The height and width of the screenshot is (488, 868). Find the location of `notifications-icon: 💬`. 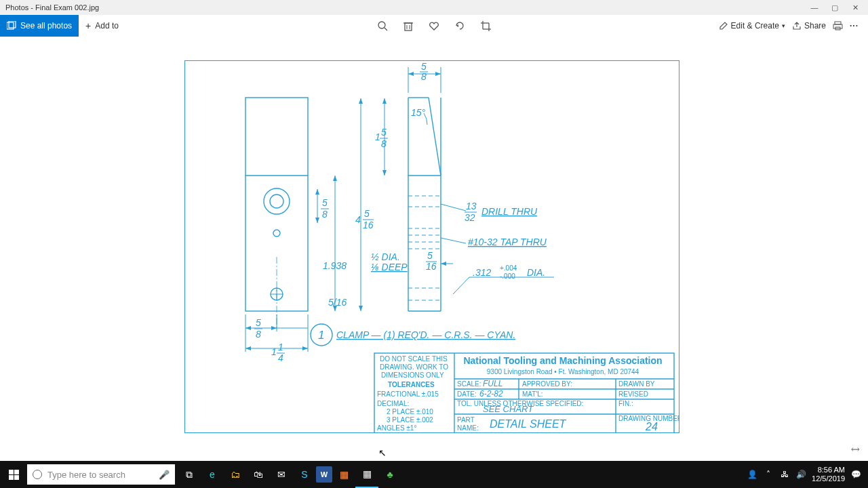

notifications-icon: 💬 is located at coordinates (856, 474).